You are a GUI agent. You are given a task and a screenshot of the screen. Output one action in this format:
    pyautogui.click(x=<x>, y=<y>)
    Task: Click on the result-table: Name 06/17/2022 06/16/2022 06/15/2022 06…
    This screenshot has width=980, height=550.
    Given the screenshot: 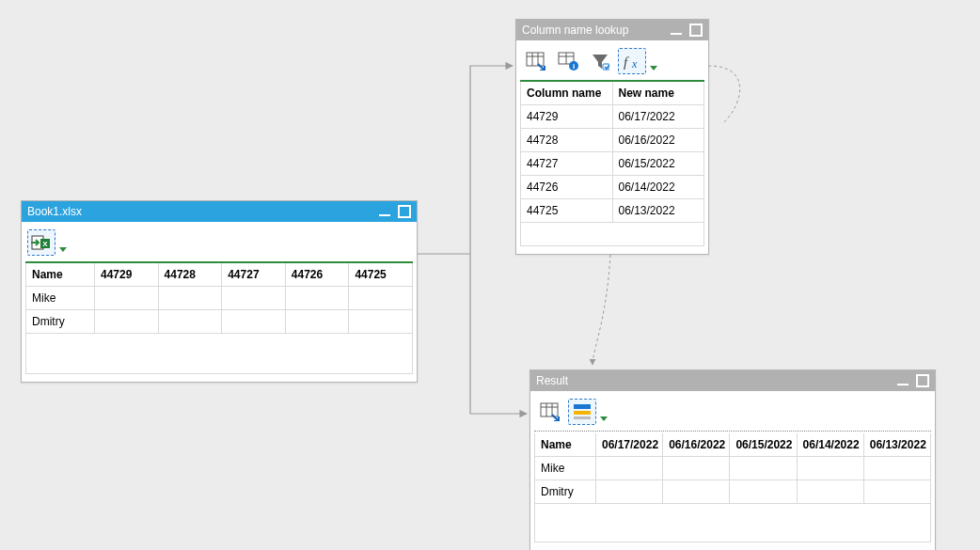 What is the action you would take?
    pyautogui.click(x=733, y=488)
    